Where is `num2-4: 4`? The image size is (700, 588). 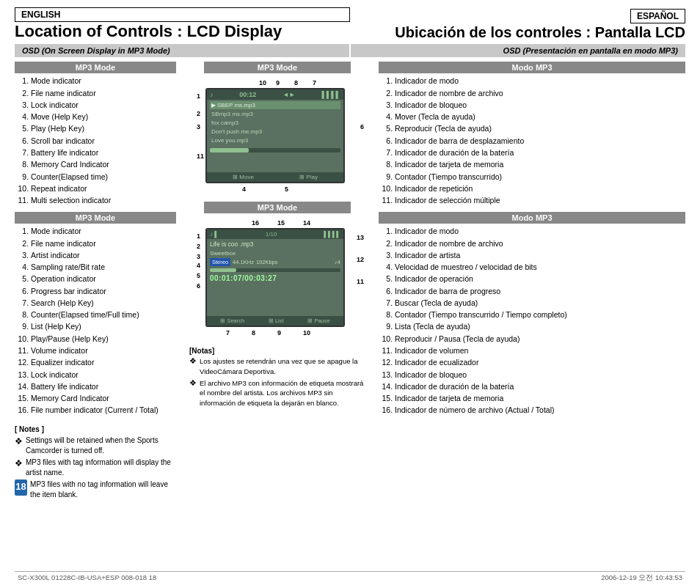
num2-4: 4 is located at coordinates (198, 265).